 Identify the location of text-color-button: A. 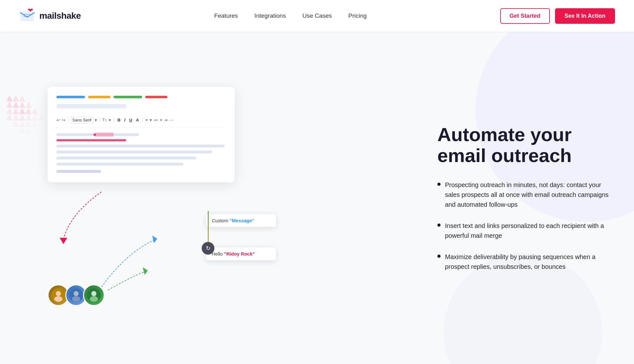
(138, 120).